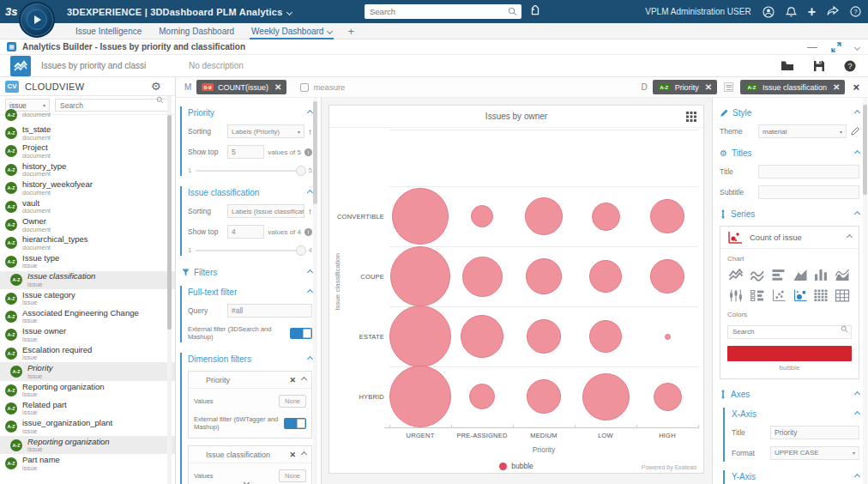 The width and height of the screenshot is (868, 484). I want to click on search-icon, so click(513, 12).